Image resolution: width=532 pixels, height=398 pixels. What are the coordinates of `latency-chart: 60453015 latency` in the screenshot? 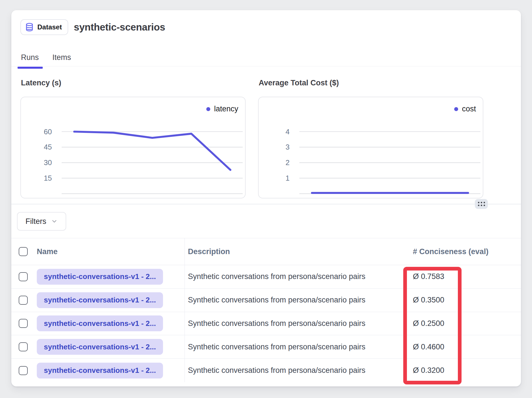 It's located at (133, 148).